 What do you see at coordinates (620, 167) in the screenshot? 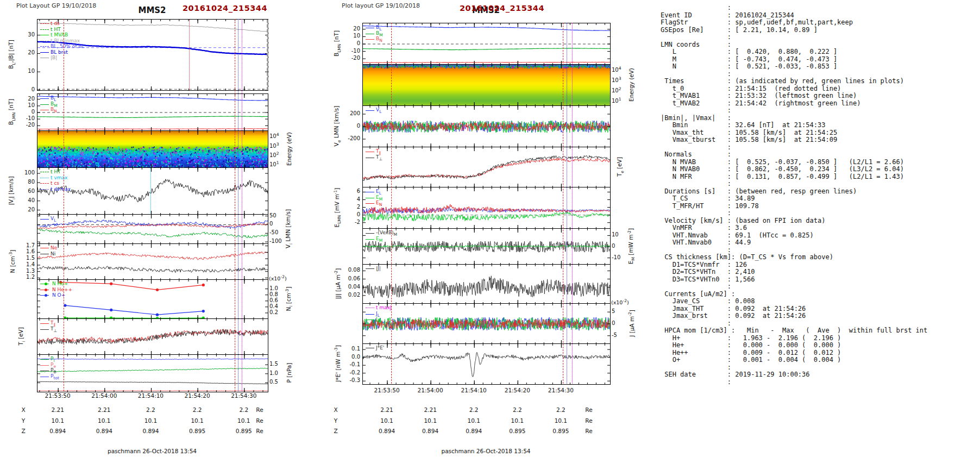
I see `right-axis-label: Te [eV]` at bounding box center [620, 167].